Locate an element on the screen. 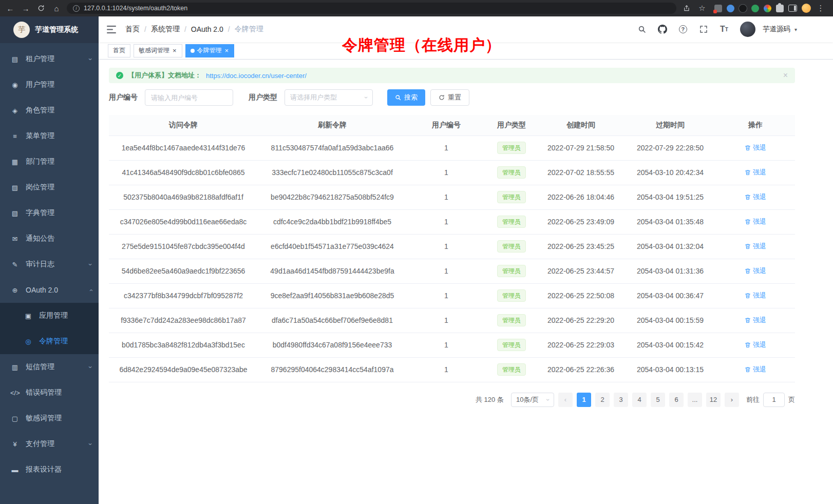  help-icon: ? is located at coordinates (683, 29).